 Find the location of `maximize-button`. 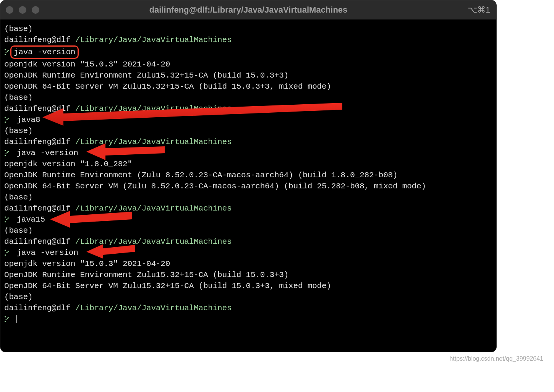

maximize-button is located at coordinates (36, 10).